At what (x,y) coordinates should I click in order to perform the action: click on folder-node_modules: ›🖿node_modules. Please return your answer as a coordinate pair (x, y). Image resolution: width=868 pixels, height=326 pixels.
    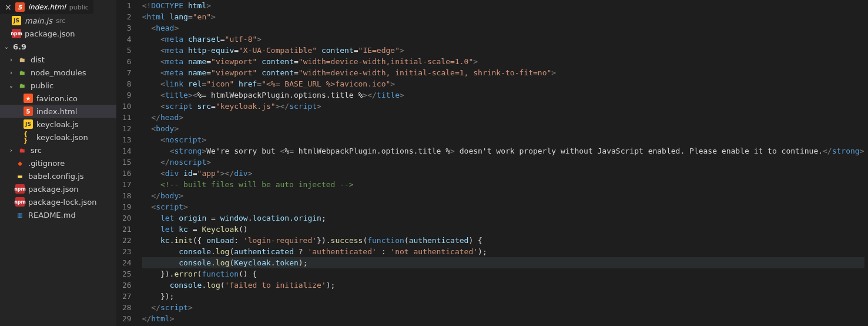
    Looking at the image, I should click on (58, 72).